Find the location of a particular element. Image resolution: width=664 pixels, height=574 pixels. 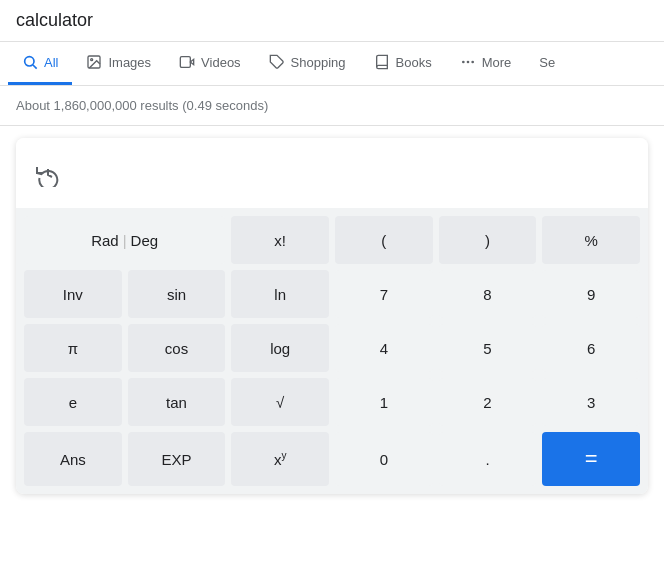

btn-0: 0 is located at coordinates (384, 459).